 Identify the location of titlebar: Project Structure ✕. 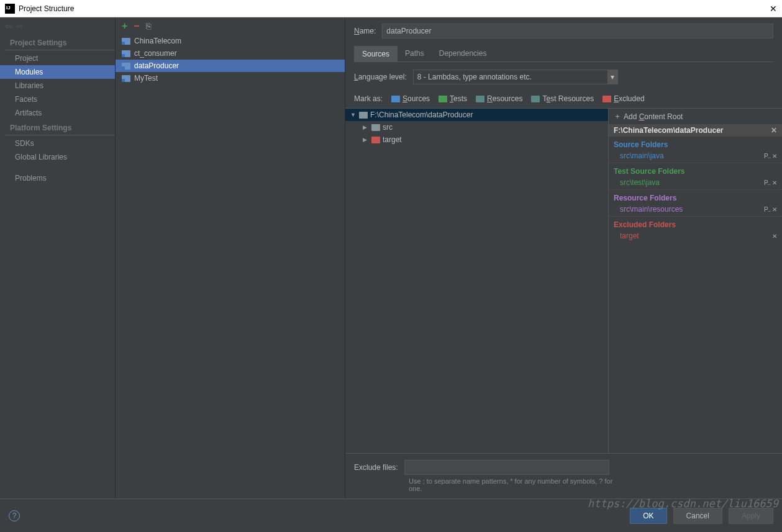
(391, 9).